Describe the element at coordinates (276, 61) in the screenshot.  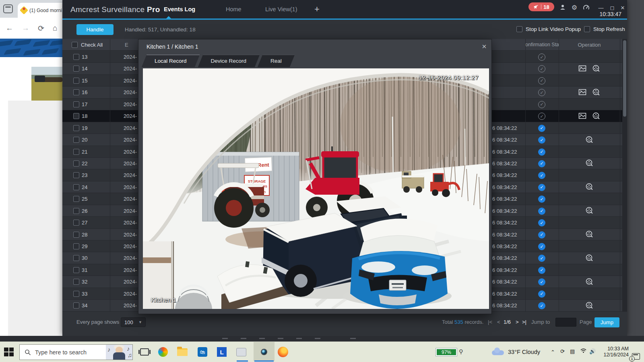
I see `tab-real: Real` at that location.